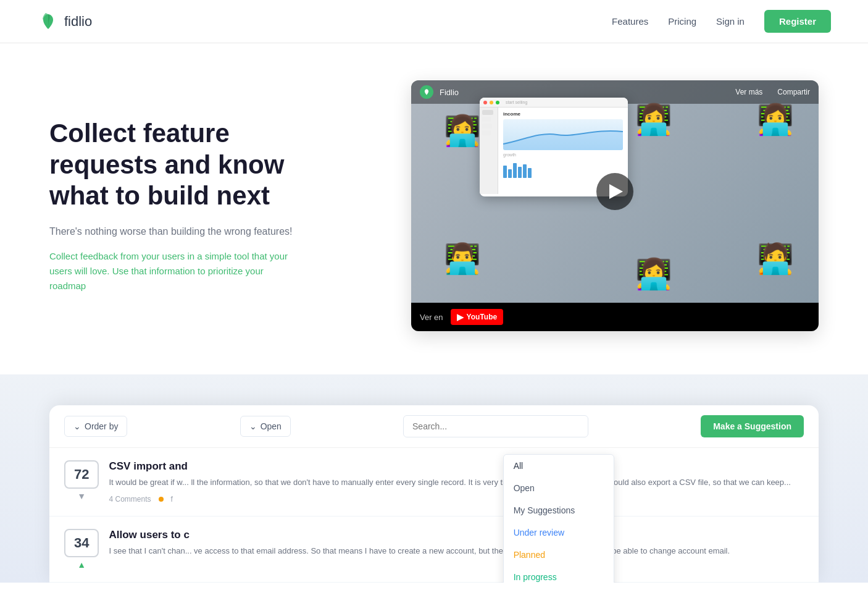 This screenshot has height=603, width=868. I want to click on filter-dropdown-container: ⌄ Open All Open My Suggestions Under rev…, so click(265, 426).